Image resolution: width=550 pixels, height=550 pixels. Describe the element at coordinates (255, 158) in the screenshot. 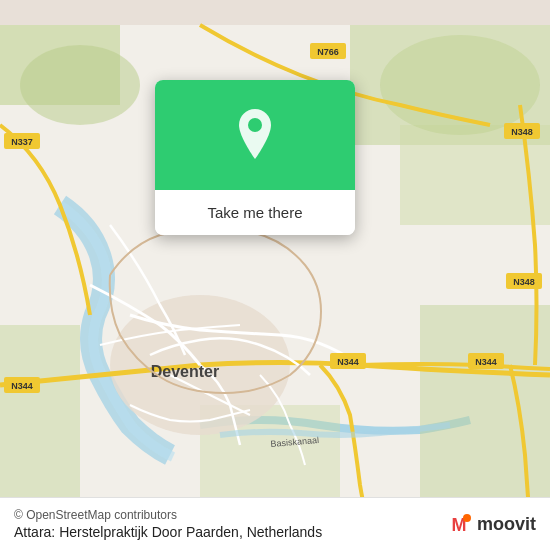

I see `popup-card: Take me there` at that location.